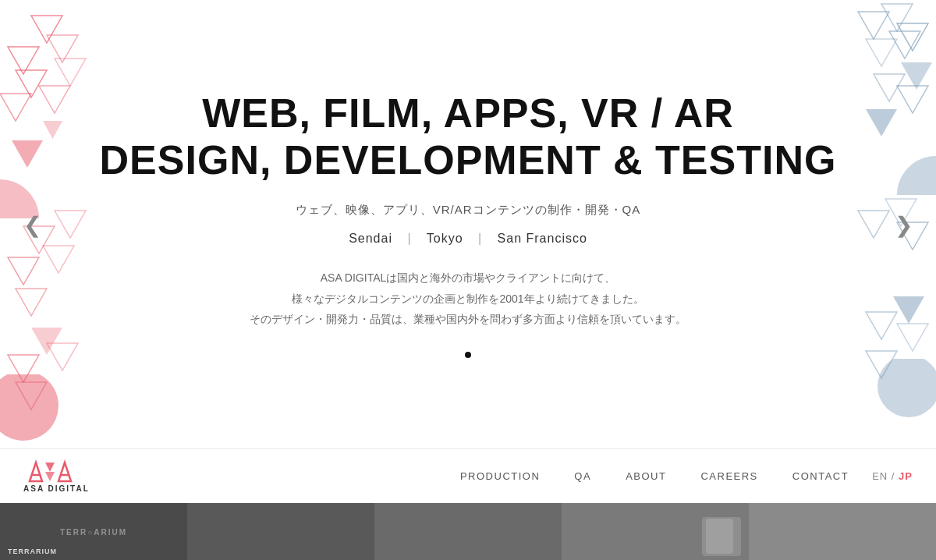 The image size is (936, 560). Describe the element at coordinates (678, 476) in the screenshot. I see `nav-links: PRODUCTION QA ABOUT CAREERS CONTACT EN /…` at that location.